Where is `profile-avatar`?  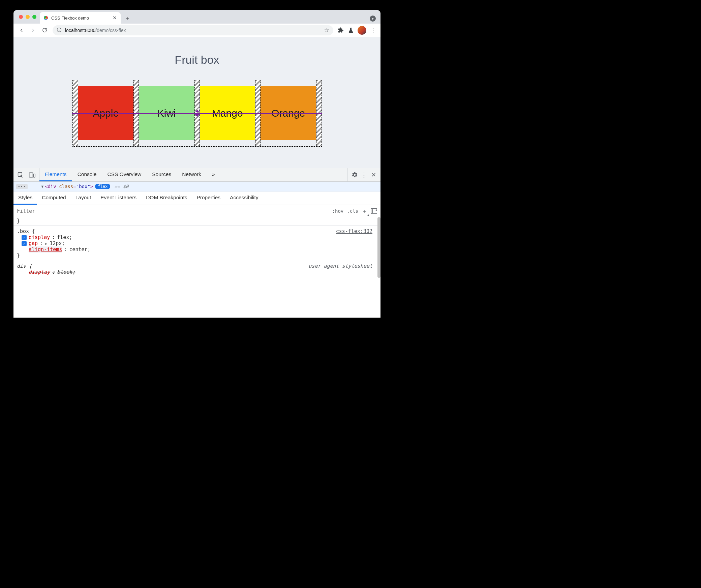
profile-avatar is located at coordinates (362, 30).